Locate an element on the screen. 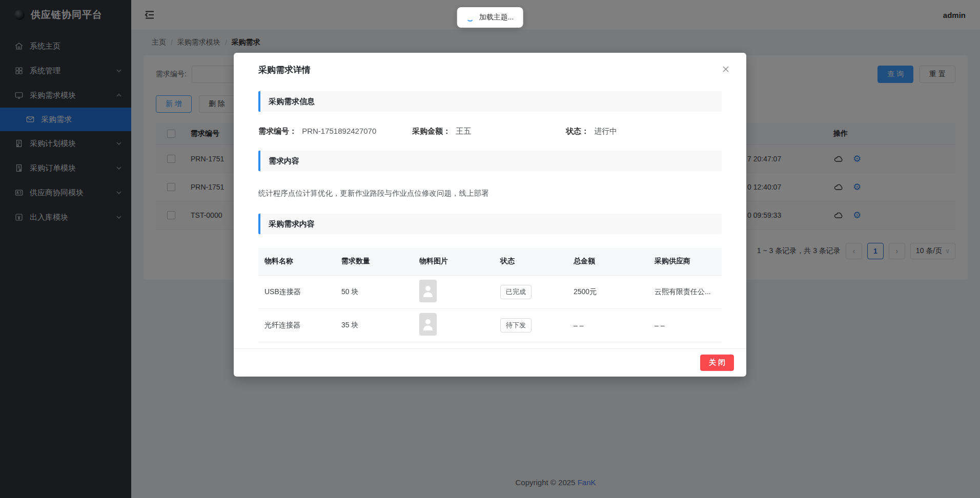 This screenshot has width=980, height=498. field-label: 状态： is located at coordinates (577, 131).